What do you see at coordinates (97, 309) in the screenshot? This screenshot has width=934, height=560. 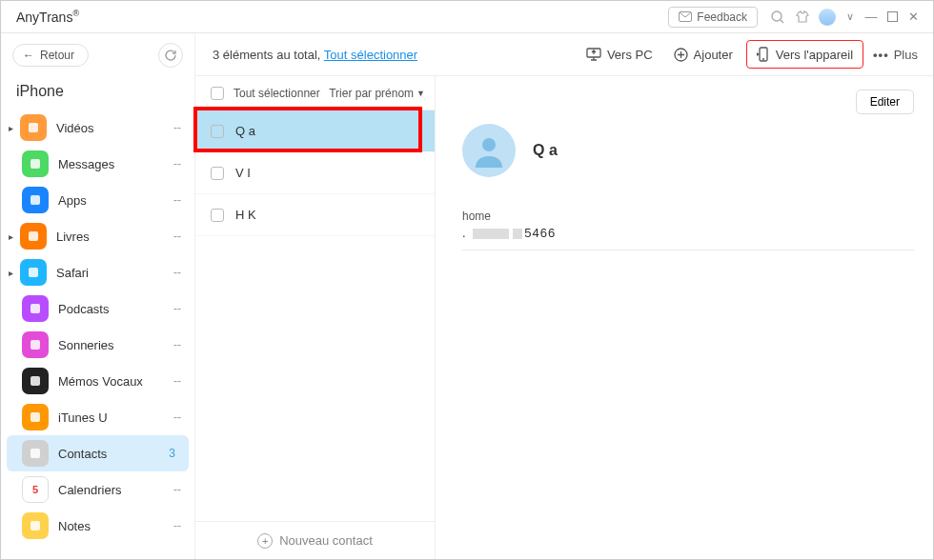 I see `sidebar-item-podcasts: Podcasts--` at bounding box center [97, 309].